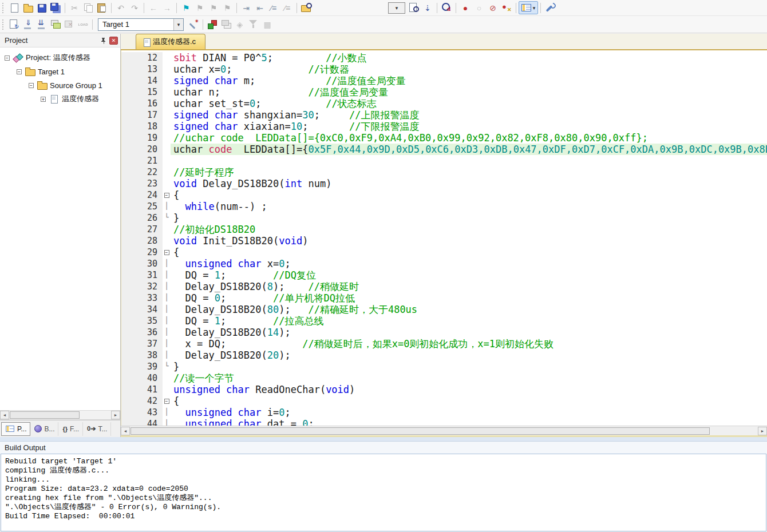  Describe the element at coordinates (260, 8) in the screenshot. I see `unindent-icon: ⇤` at that location.